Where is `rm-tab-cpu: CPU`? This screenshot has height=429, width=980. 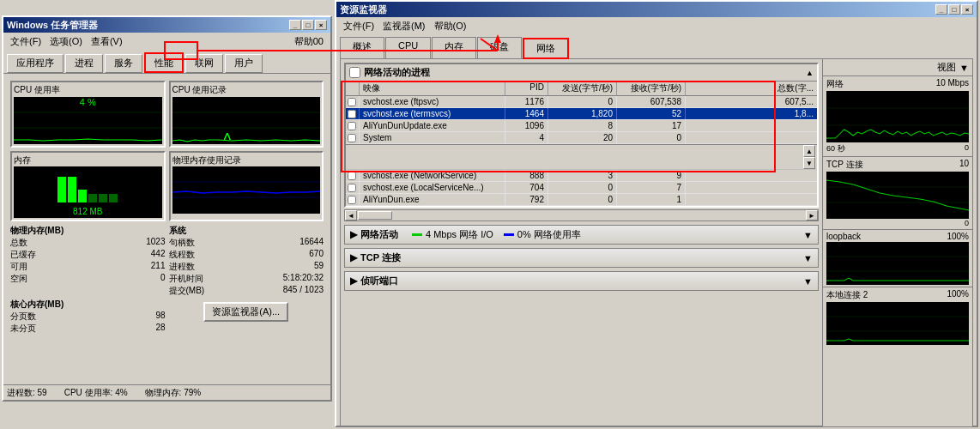 rm-tab-cpu: CPU is located at coordinates (408, 48).